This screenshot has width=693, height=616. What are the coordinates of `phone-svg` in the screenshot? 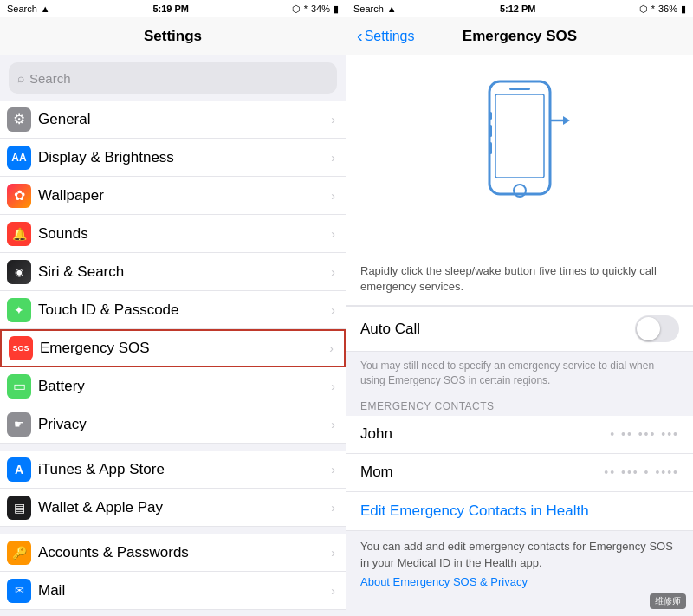 It's located at (520, 159).